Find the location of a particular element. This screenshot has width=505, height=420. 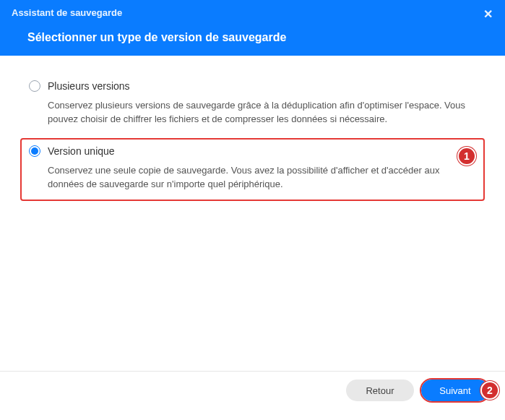

close-icon: ✕ is located at coordinates (488, 14).